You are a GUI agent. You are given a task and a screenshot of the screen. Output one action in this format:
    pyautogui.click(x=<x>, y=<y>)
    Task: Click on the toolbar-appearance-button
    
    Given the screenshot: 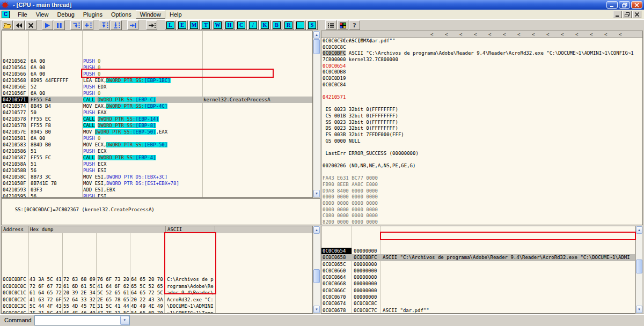 What is the action you would take?
    pyautogui.click(x=342, y=25)
    